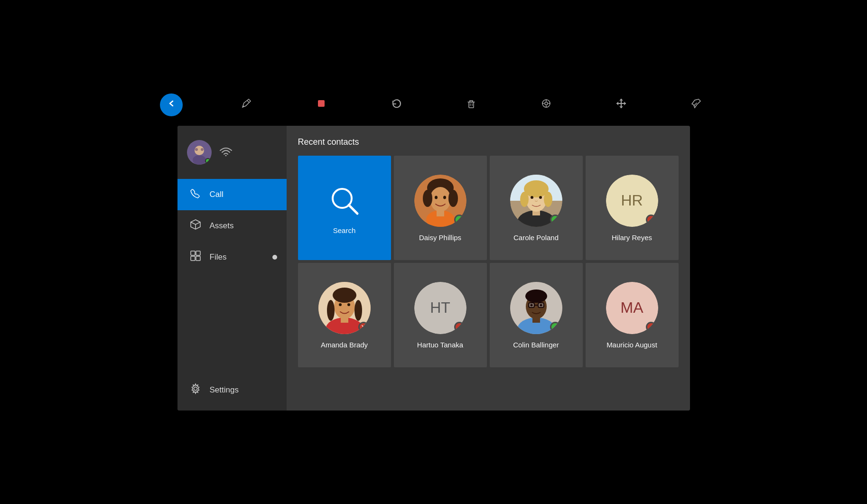  What do you see at coordinates (536, 237) in the screenshot?
I see `carole-name: Carole Poland` at bounding box center [536, 237].